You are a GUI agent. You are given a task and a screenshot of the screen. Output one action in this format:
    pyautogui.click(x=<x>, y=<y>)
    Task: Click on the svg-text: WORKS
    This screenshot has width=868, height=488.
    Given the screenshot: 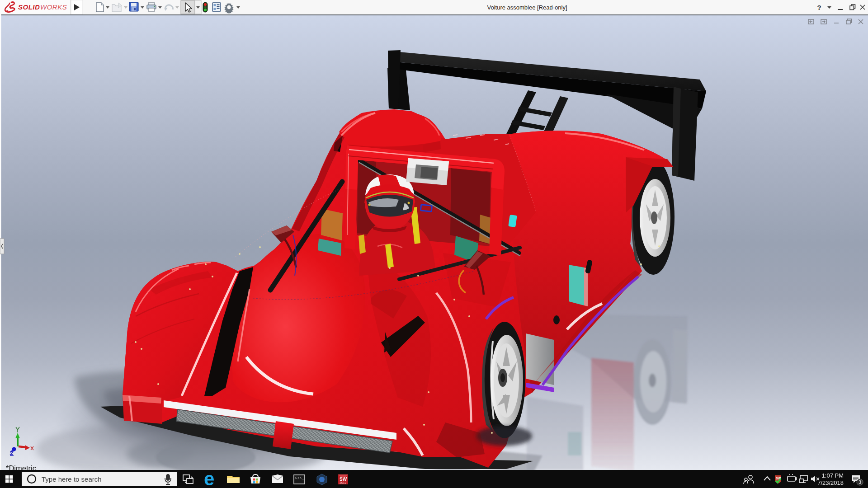 What is the action you would take?
    pyautogui.click(x=53, y=7)
    